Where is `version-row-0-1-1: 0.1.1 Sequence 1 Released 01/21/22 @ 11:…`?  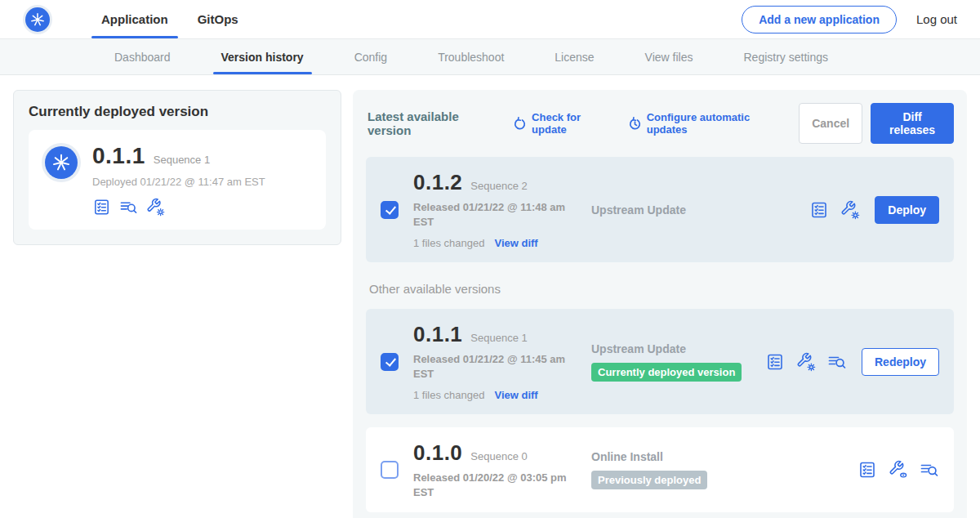
version-row-0-1-1: 0.1.1 Sequence 1 Released 01/21/22 @ 11:… is located at coordinates (660, 361).